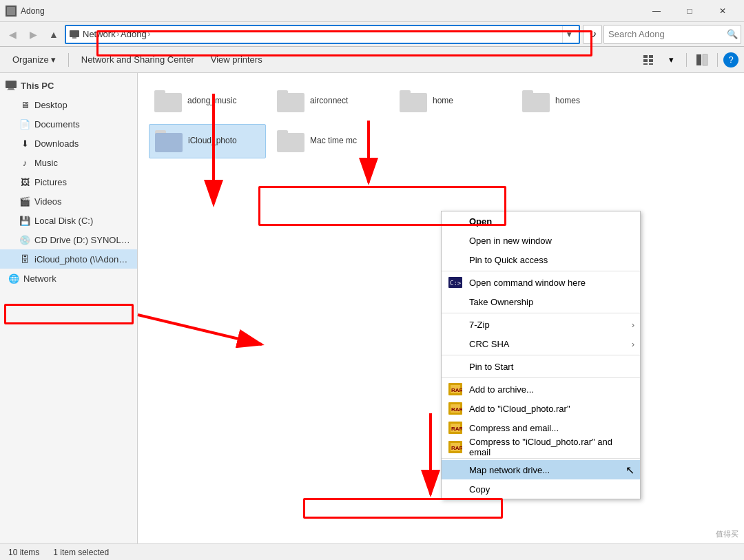  What do you see at coordinates (455, 366) in the screenshot?
I see `ctx-pin-start-icon` at bounding box center [455, 366].